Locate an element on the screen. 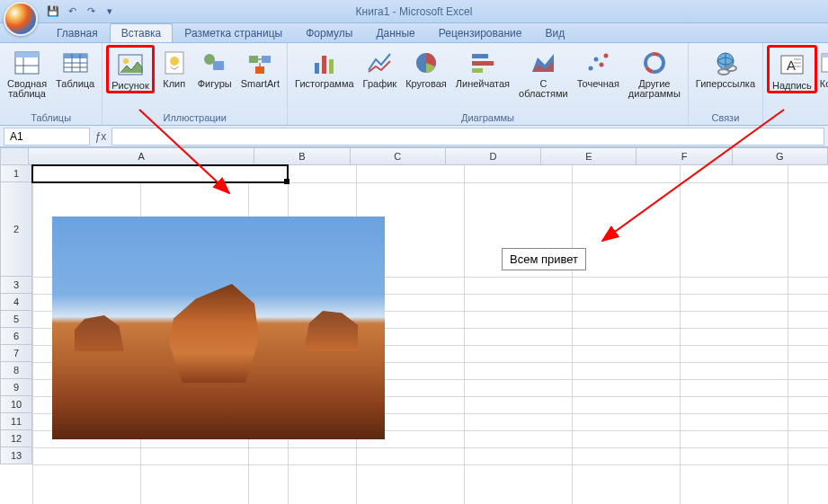 Image resolution: width=828 pixels, height=504 pixels. tab-view: Вид is located at coordinates (555, 32).